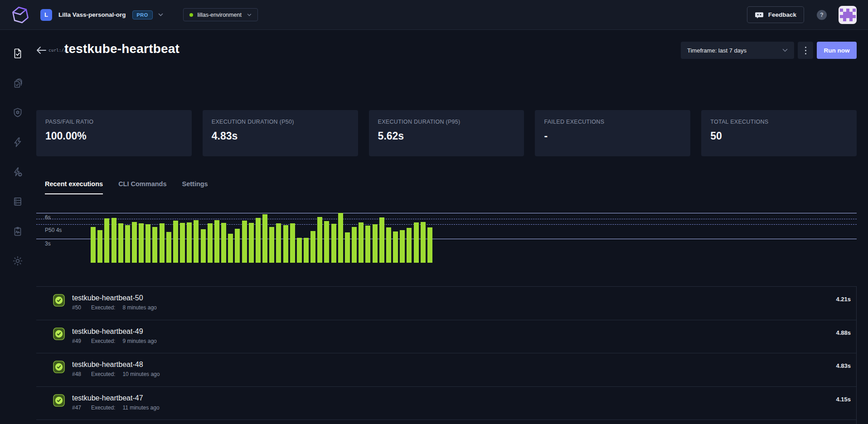  Describe the element at coordinates (116, 408) in the screenshot. I see `execution-meta: #47Executed:11 minutes ago` at that location.